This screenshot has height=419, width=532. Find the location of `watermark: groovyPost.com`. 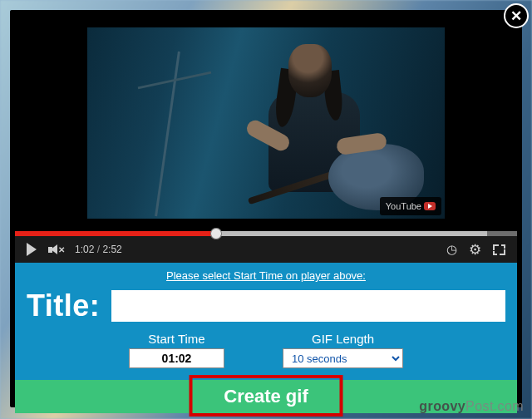

watermark: groovyPost.com is located at coordinates (471, 407).